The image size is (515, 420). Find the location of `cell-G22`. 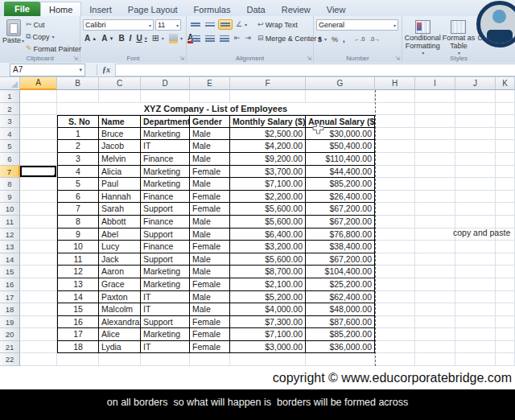

cell-G22 is located at coordinates (340, 360).